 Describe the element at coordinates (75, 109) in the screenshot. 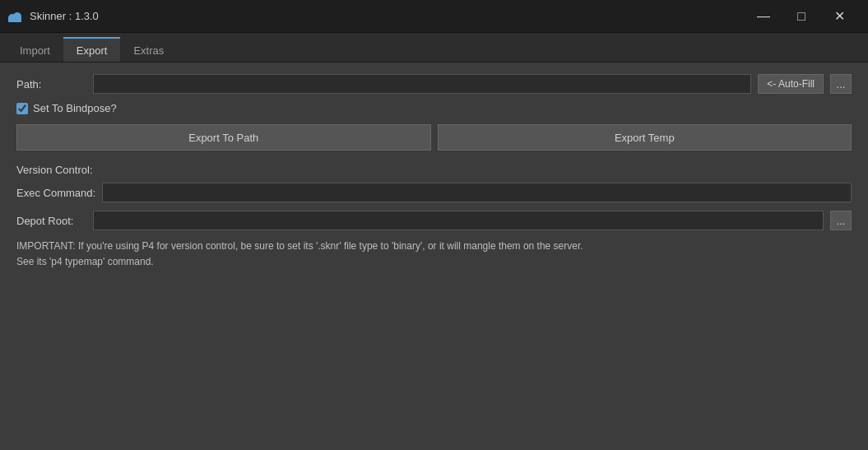

I see `bindpose-label: Set To Bindpose?` at that location.